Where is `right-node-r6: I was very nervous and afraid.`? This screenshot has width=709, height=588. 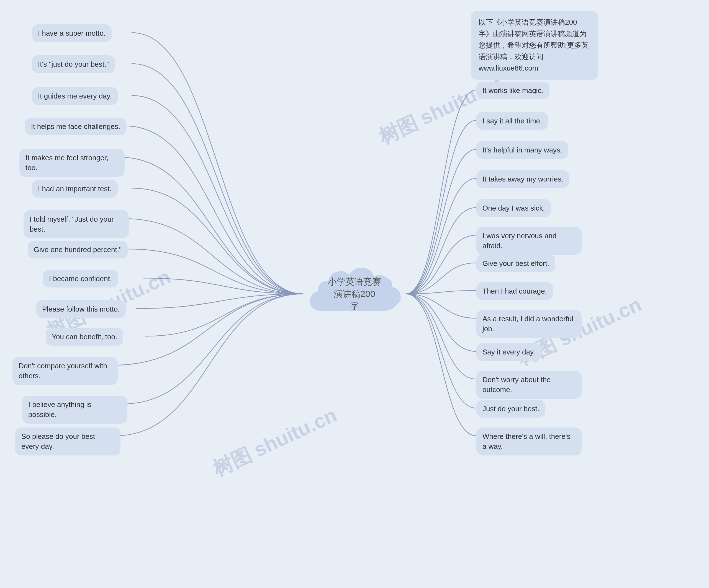 right-node-r6: I was very nervous and afraid. is located at coordinates (529, 241).